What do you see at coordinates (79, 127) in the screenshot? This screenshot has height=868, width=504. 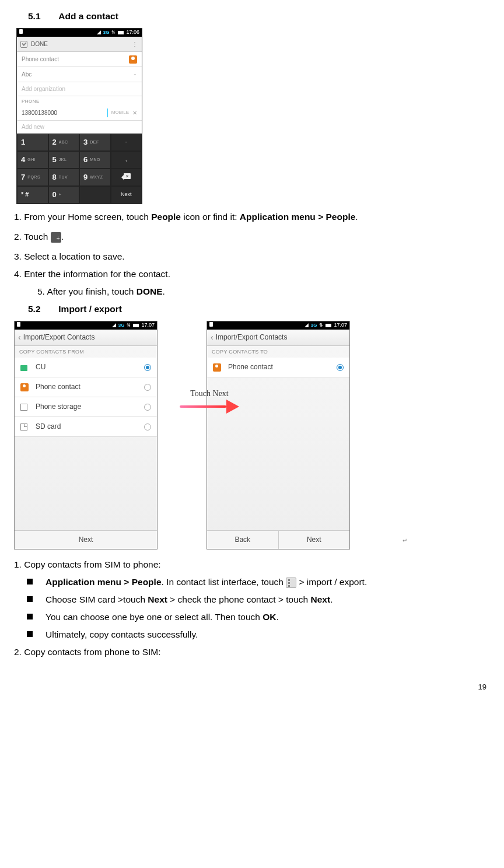 I see `add-new-row: Add new` at bounding box center [79, 127].